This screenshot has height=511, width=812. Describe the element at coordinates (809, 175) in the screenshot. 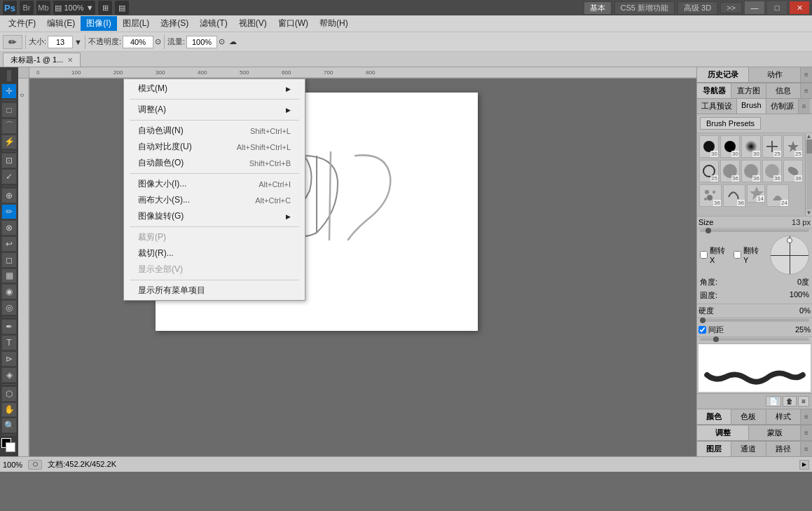

I see `scroll-track` at that location.